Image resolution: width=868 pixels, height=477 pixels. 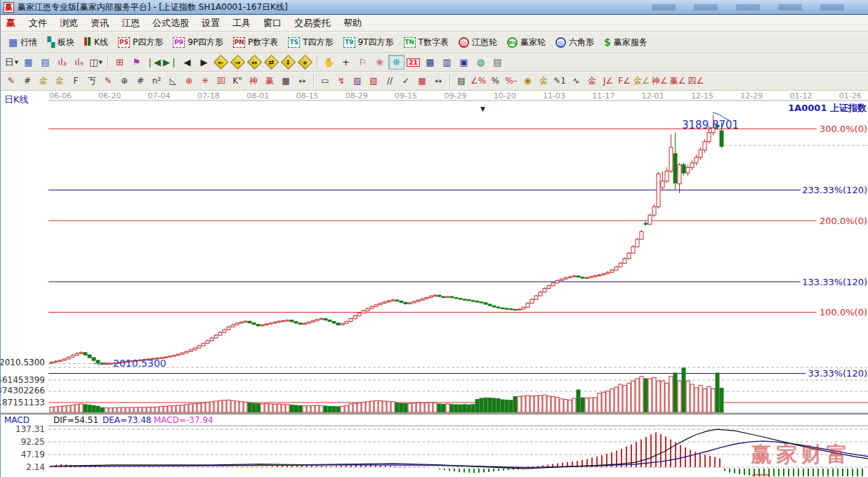 I want to click on gann-grid-icon: ⊞, so click(x=119, y=62).